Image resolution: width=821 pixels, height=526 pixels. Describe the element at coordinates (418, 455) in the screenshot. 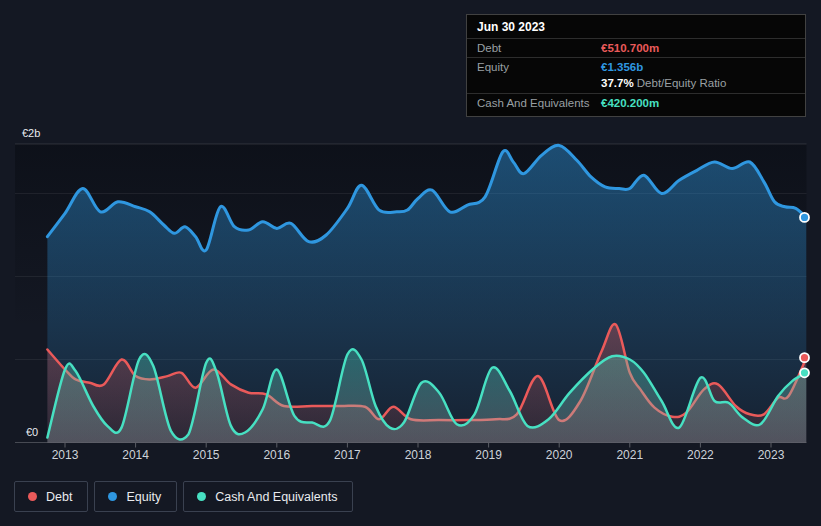

I see `x-axis-label-2018: 2018` at that location.